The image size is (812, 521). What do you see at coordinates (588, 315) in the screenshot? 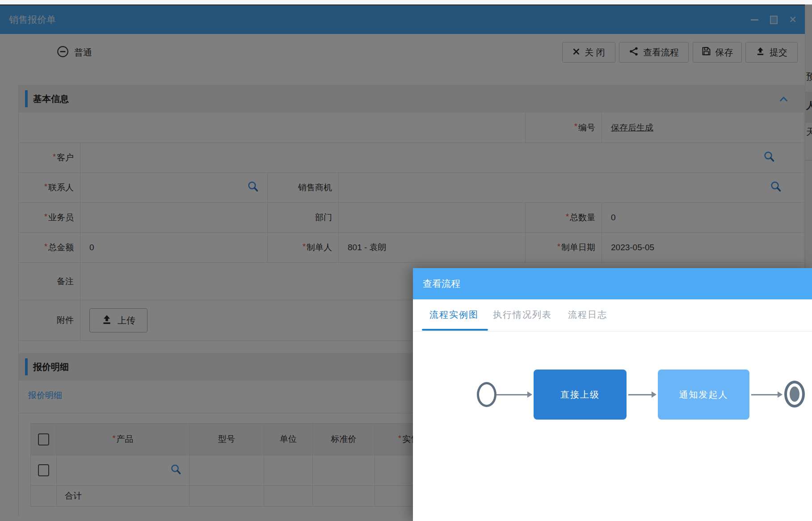
I see `tab-flow-log: 流程日志` at bounding box center [588, 315].